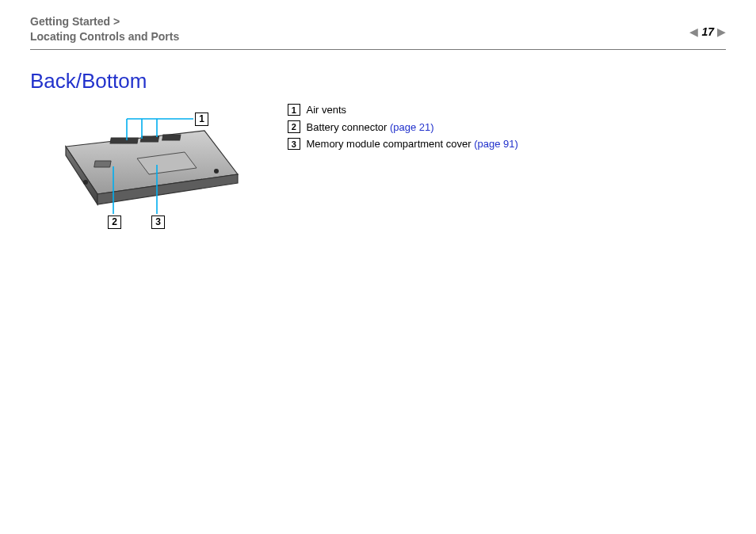  I want to click on legend-row-3: 3 Memory module compartment cover (page …, so click(403, 144).